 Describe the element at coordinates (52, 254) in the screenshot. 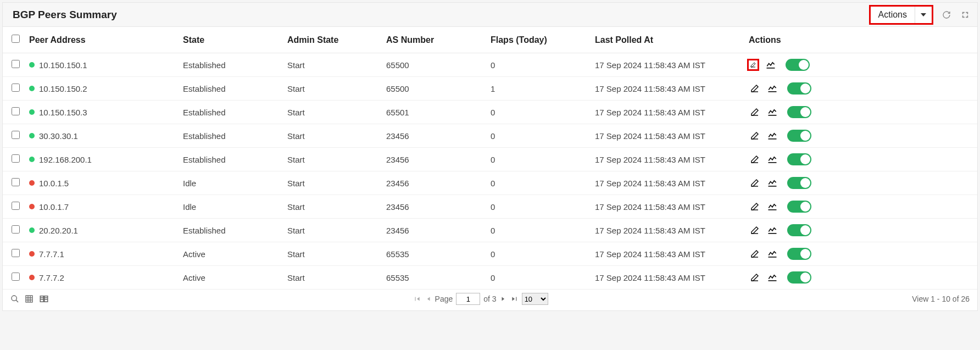

I see `peer-address: 7.7.7.1` at that location.